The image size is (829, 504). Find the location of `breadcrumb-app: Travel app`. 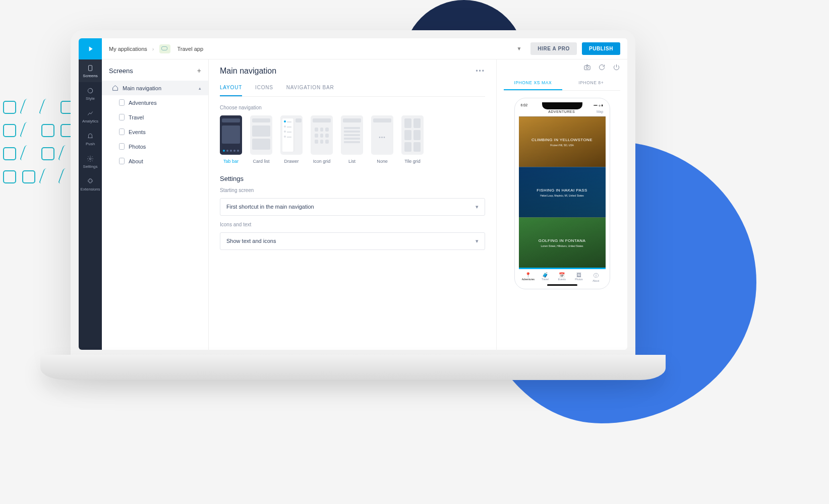

breadcrumb-app: Travel app is located at coordinates (191, 49).